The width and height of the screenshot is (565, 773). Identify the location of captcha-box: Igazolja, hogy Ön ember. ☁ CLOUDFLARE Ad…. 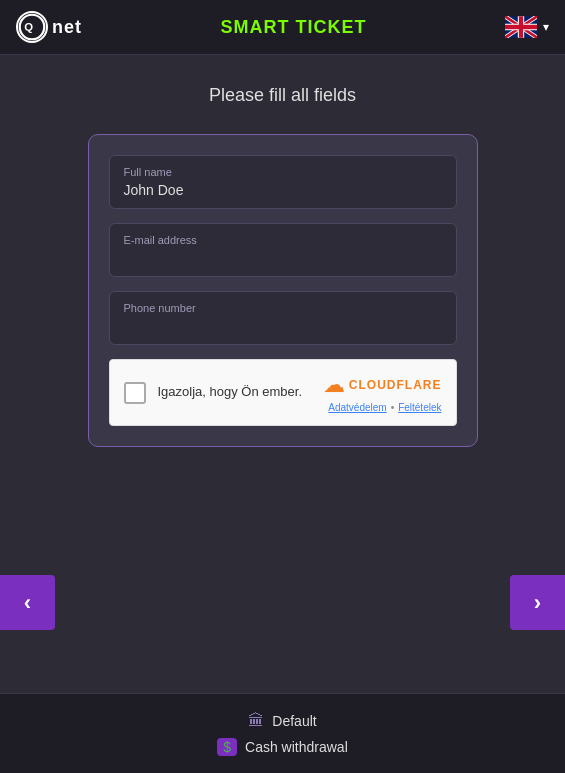
(283, 392).